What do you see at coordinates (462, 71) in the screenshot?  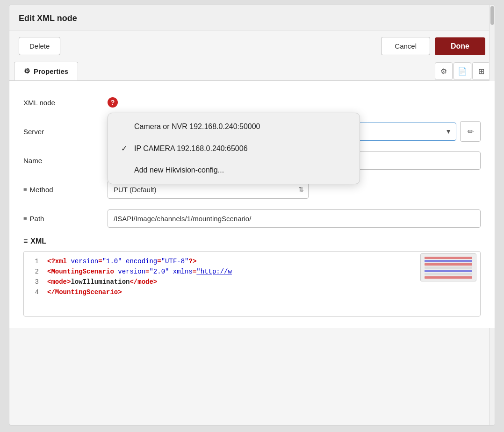 I see `document-icon-button: 📄` at bounding box center [462, 71].